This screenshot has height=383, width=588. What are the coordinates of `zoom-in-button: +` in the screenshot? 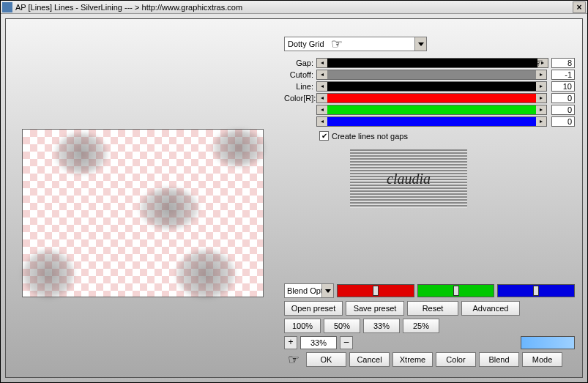 It's located at (291, 343).